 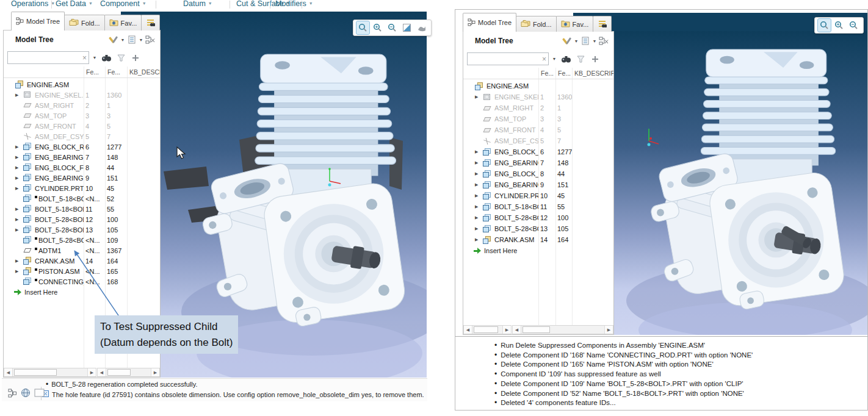 I want to click on tree-row: BOLT_5-18<BOL<N...52, so click(x=82, y=199).